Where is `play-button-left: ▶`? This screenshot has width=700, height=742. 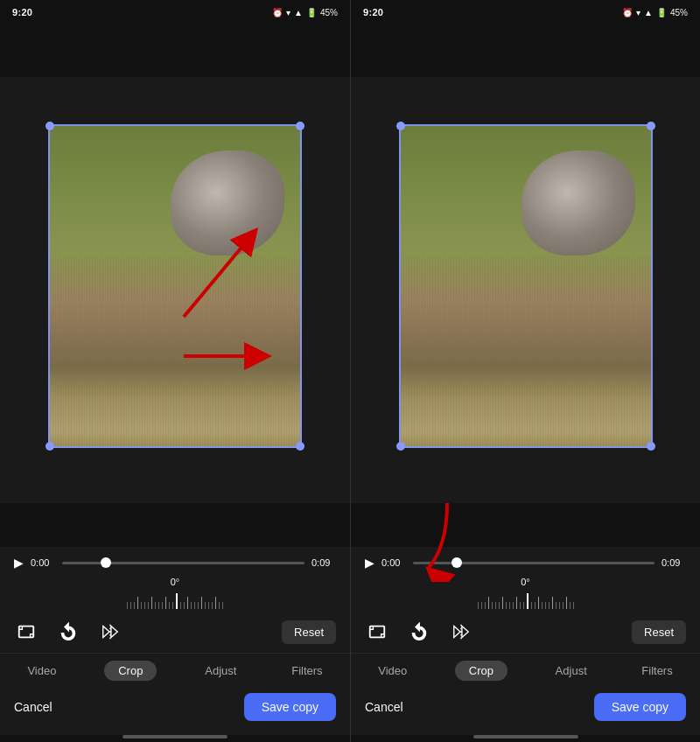 play-button-left: ▶ is located at coordinates (19, 563).